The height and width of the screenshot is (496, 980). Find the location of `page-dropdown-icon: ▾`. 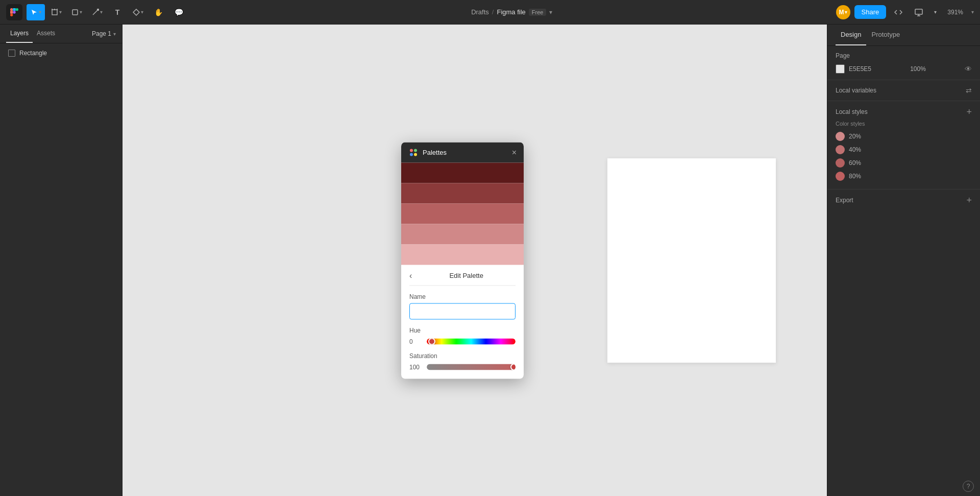

page-dropdown-icon: ▾ is located at coordinates (114, 34).